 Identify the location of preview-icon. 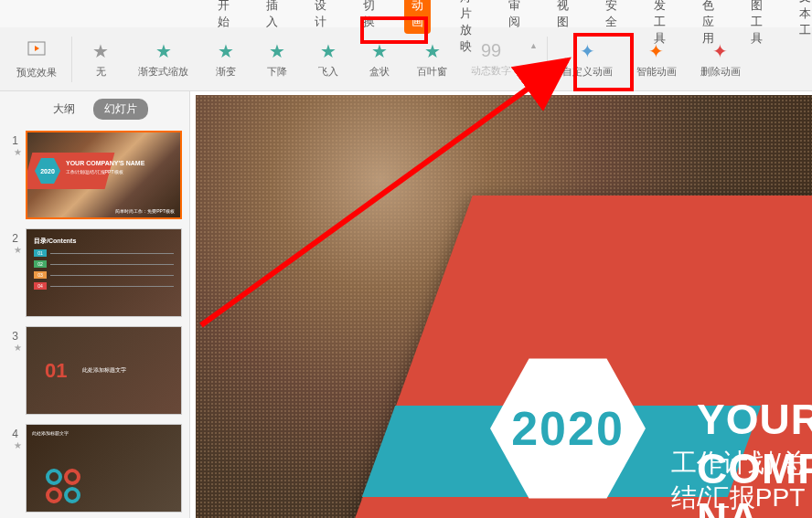
(37, 51).